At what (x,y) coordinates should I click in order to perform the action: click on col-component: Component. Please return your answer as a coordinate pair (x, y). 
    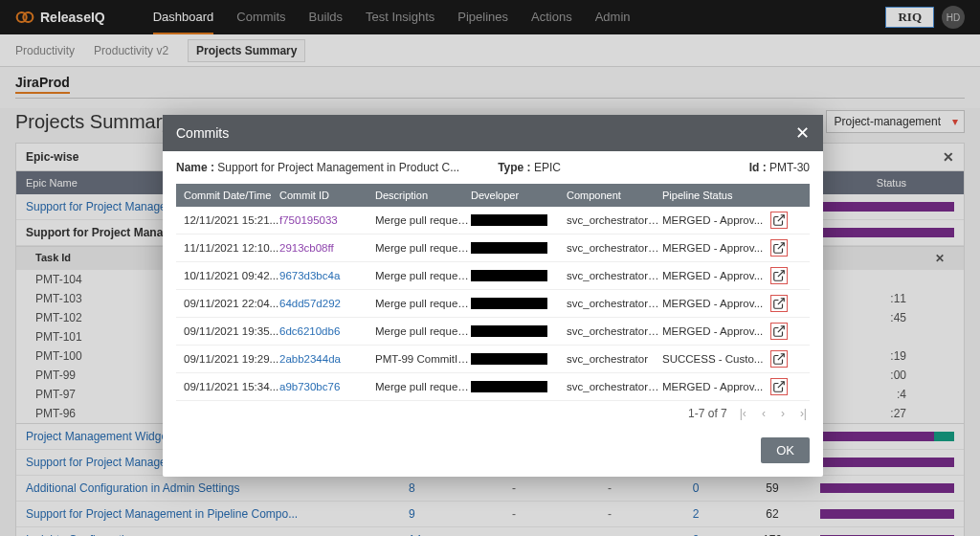
    Looking at the image, I should click on (614, 195).